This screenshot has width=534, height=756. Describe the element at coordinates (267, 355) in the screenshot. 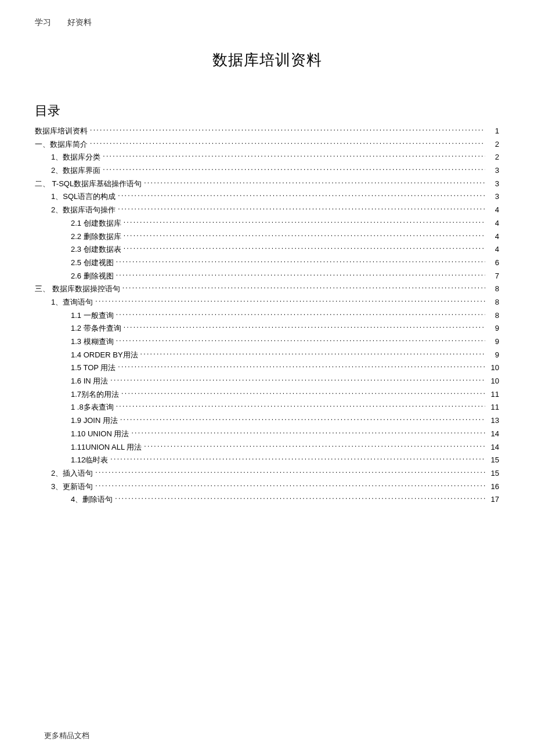

I see `toc-entry: 1.4 ORDER BY用法9` at that location.